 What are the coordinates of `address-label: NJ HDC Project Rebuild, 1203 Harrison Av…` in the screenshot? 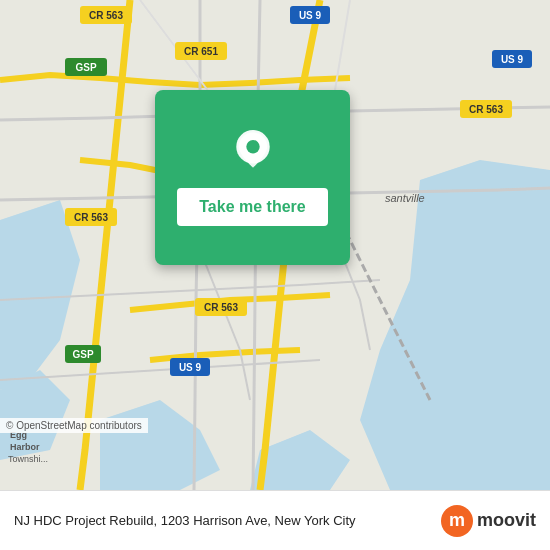 It's located at (228, 520).